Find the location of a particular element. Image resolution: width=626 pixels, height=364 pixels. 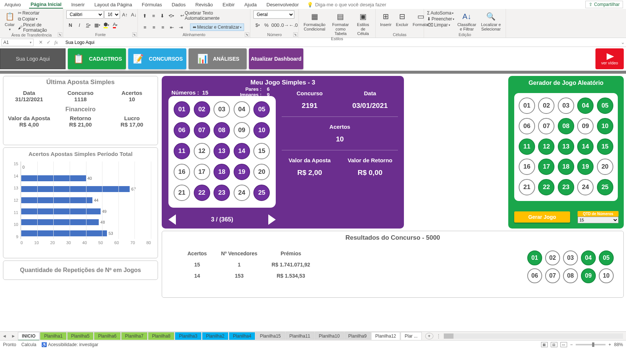

accessibility-status: ♿ Acessibilidade: investigar is located at coordinates (70, 345).